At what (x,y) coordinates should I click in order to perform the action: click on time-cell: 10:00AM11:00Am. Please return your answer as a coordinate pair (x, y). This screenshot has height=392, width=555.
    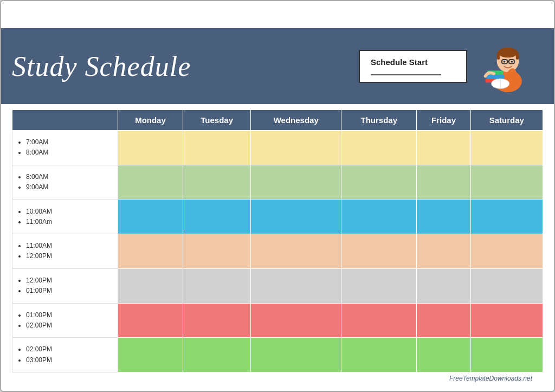
    Looking at the image, I should click on (65, 217).